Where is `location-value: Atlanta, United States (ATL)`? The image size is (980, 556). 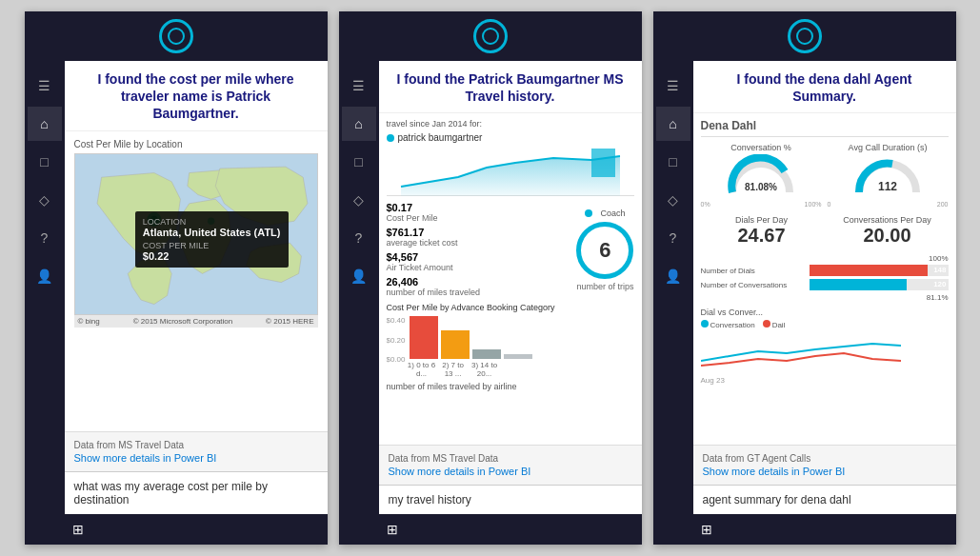
location-value: Atlanta, United States (ATL) is located at coordinates (211, 232).